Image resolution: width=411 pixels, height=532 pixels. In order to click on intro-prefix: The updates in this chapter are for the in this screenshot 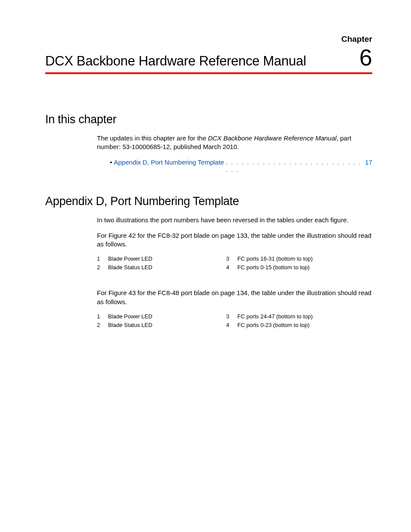, I will do `click(153, 138)`.